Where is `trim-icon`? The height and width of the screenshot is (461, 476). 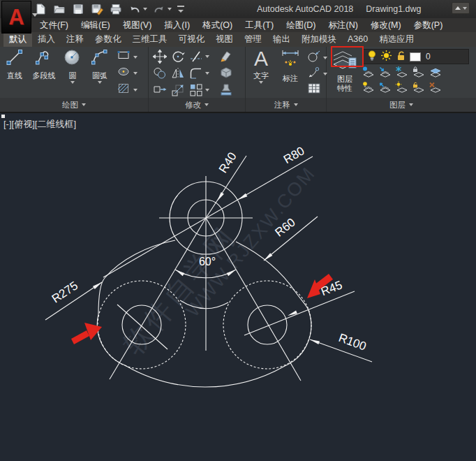
trim-icon is located at coordinates (196, 57).